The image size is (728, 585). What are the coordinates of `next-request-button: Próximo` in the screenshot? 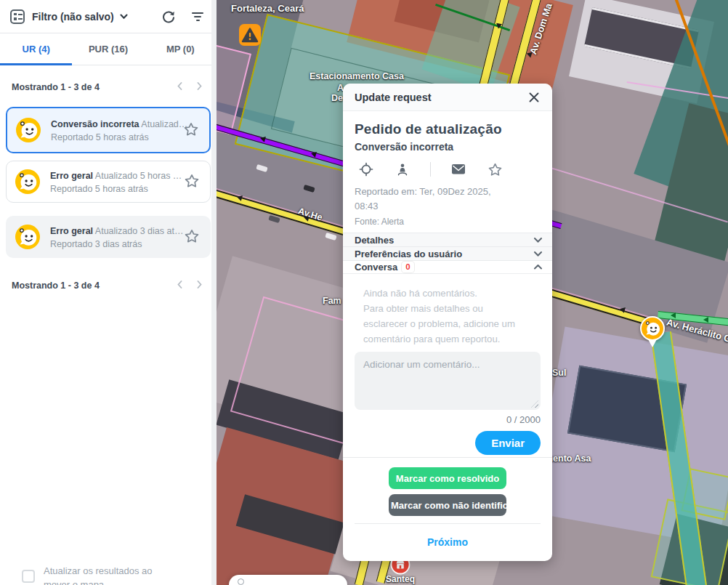 It's located at (448, 542).